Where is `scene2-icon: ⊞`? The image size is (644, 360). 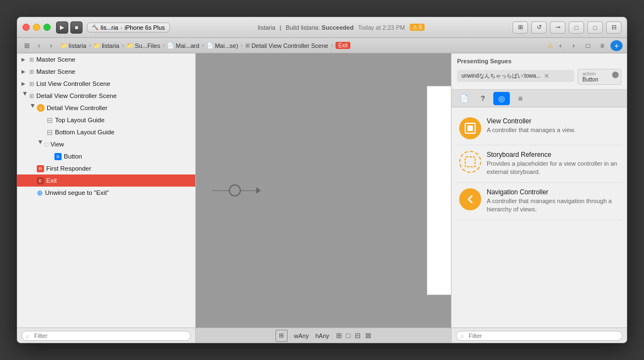
scene2-icon: ⊞ is located at coordinates (32, 72).